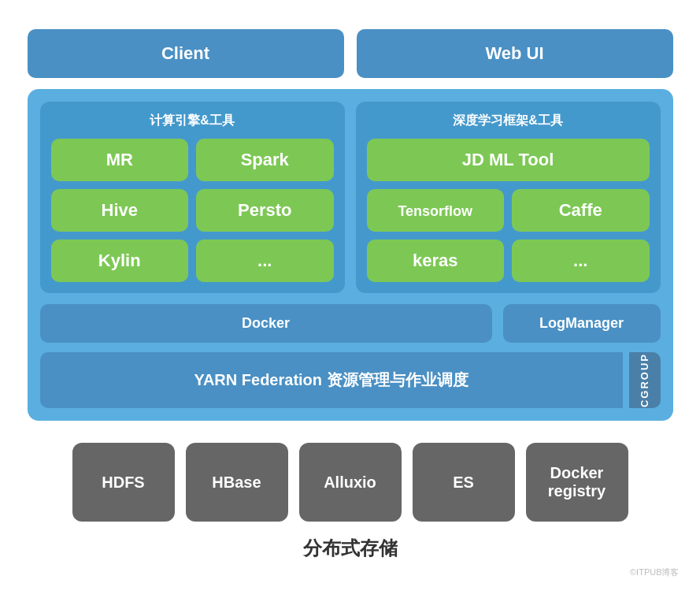  I want to click on ml-item-caffe: Caffe, so click(581, 210).